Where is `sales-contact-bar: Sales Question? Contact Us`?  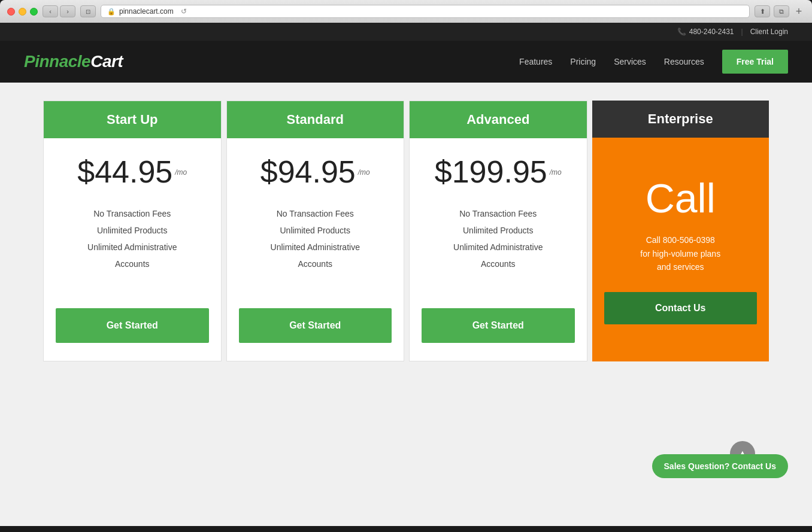
sales-contact-bar: Sales Question? Contact Us is located at coordinates (720, 466).